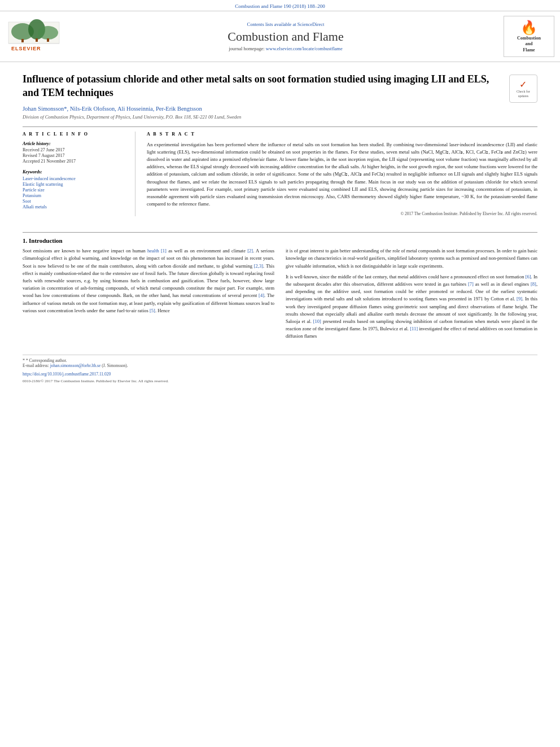 The height and width of the screenshot is (747, 560). I want to click on doi-link: https://doi.org/10.1016/j.combustflame.2…, so click(67, 374).